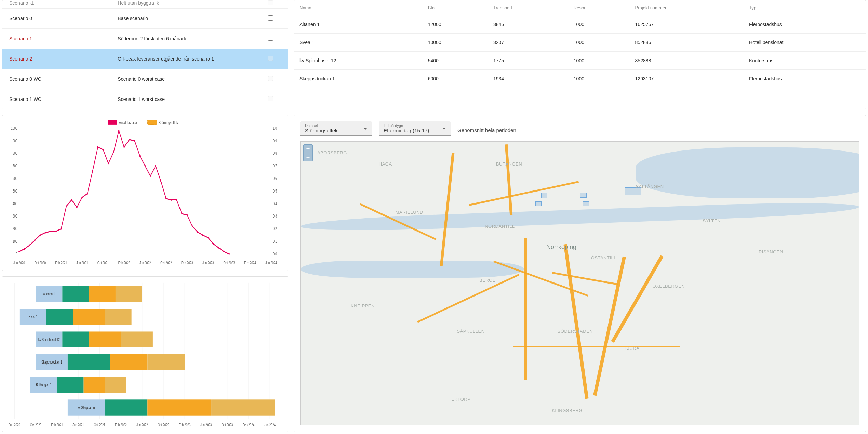 The height and width of the screenshot is (434, 868). What do you see at coordinates (489, 280) in the screenshot?
I see `map-district-label: BERGET` at bounding box center [489, 280].